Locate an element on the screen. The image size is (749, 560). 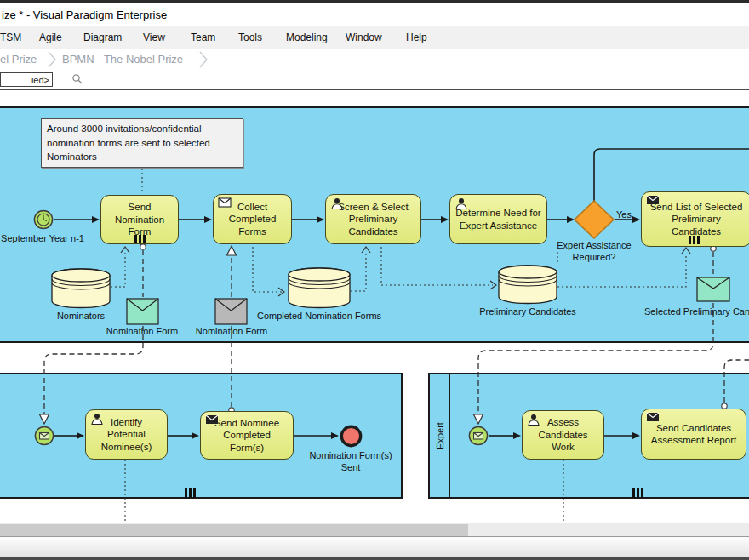
menu-itsm: TSM is located at coordinates (10, 37).